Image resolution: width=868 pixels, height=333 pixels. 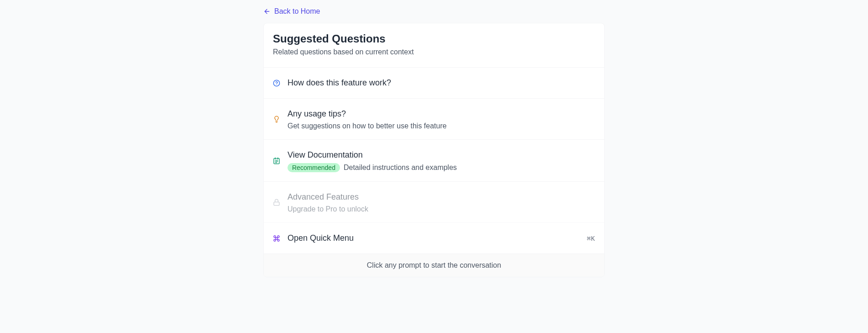 I want to click on item-content: Advanced Features Upgrade to Pro to unlo…, so click(x=441, y=202).